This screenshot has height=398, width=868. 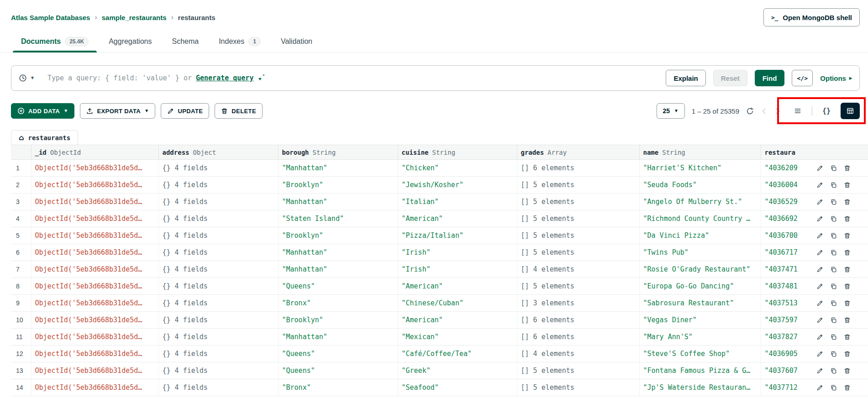 What do you see at coordinates (826, 111) in the screenshot?
I see `json-view-toggle: {}` at bounding box center [826, 111].